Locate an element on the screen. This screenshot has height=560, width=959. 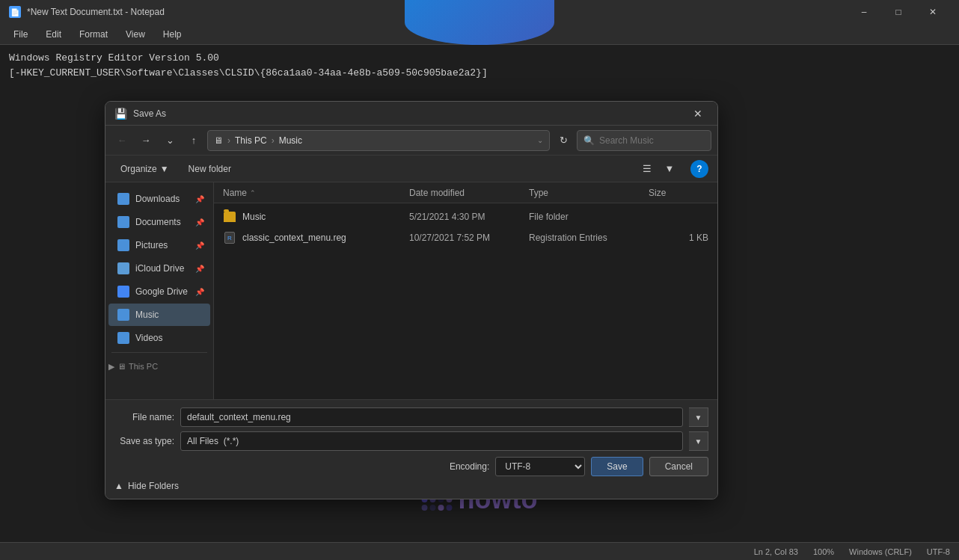
address-part-1: This PC is located at coordinates (251, 141).